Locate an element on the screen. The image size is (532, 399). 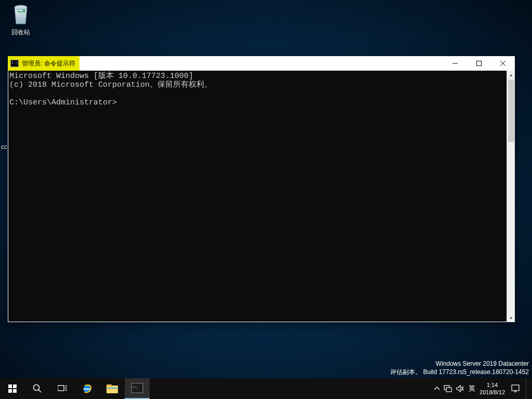
clock-time: 1:14 is located at coordinates (493, 385).